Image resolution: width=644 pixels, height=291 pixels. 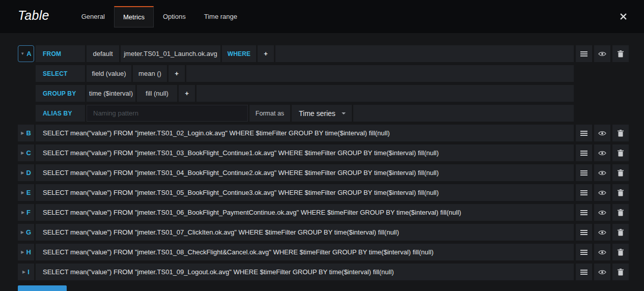 I want to click on groupby-time-segment: time ($interval), so click(x=111, y=94).